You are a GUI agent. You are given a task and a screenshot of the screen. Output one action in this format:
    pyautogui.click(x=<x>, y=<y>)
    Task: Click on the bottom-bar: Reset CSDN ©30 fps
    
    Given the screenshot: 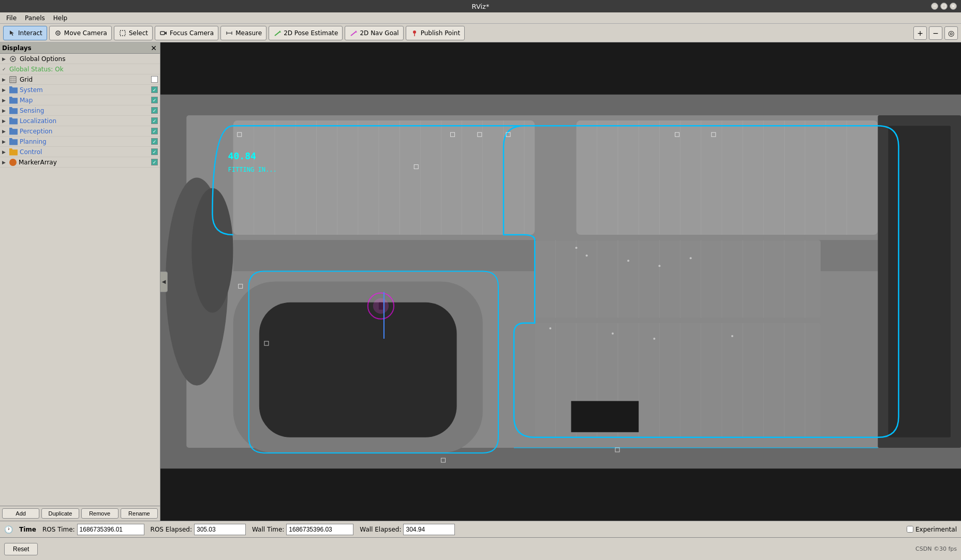 What is the action you would take?
    pyautogui.click(x=480, y=549)
    